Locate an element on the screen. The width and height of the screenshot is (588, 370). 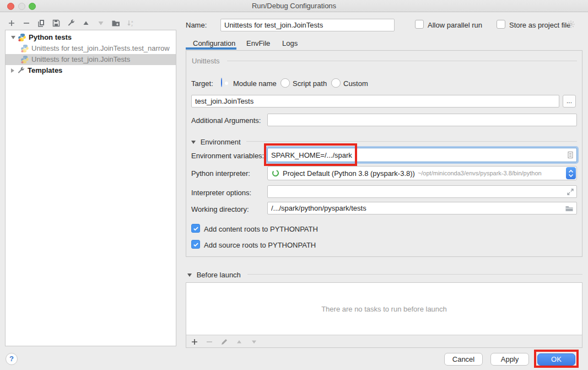
target-module-name-label: Module name is located at coordinates (255, 84).